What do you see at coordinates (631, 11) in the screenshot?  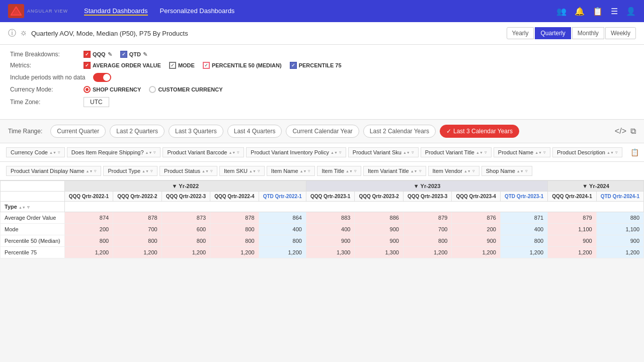 I see `user-icon: 👤` at bounding box center [631, 11].